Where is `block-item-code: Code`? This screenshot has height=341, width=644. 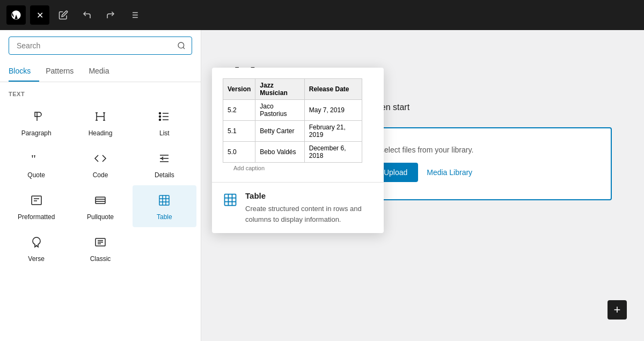
block-item-code: Code is located at coordinates (100, 164).